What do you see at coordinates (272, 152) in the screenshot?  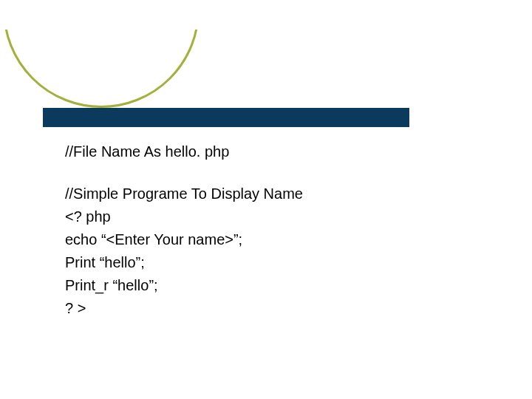 I see `code-line: //File Name As hello. php` at bounding box center [272, 152].